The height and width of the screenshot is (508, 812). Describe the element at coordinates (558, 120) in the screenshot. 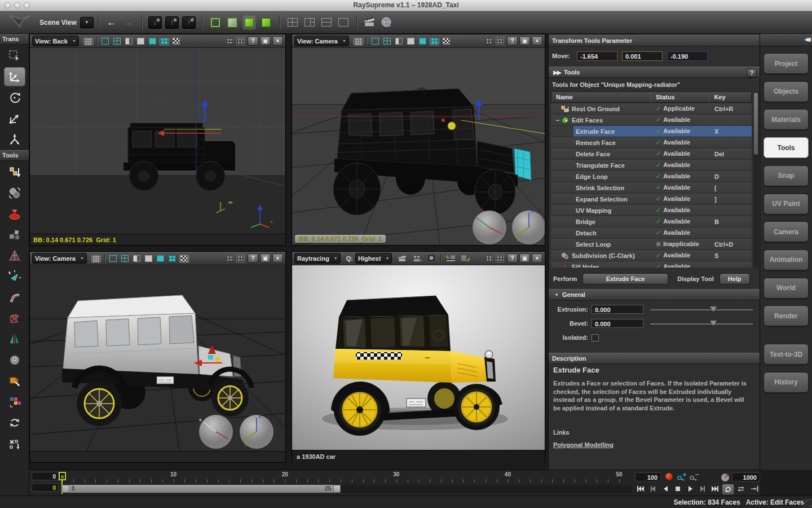

I see `tree-collapse-icon: −` at that location.